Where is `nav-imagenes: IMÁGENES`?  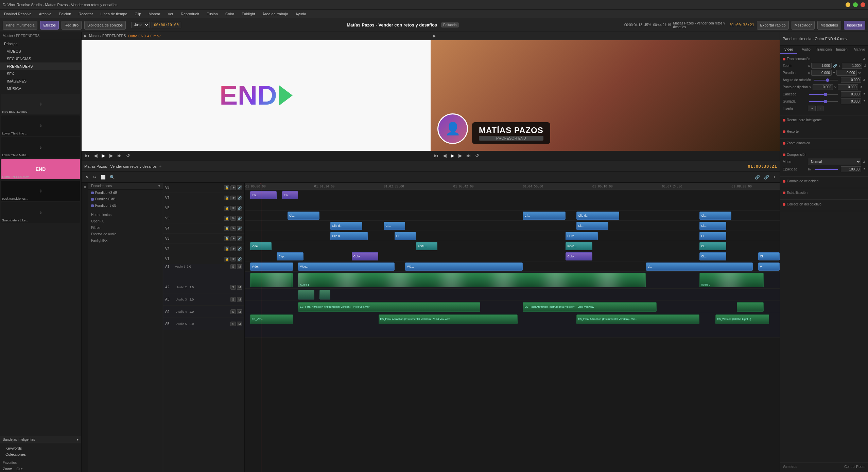 nav-imagenes: IMÁGENES is located at coordinates (41, 81).